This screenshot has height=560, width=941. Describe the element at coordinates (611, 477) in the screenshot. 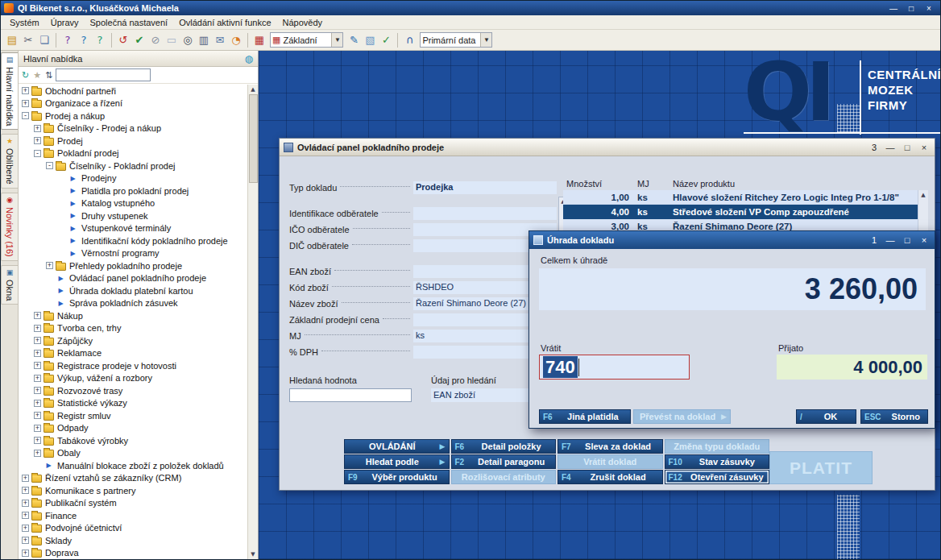

I see `pos-action-button: F4 Zrušit doklad` at that location.